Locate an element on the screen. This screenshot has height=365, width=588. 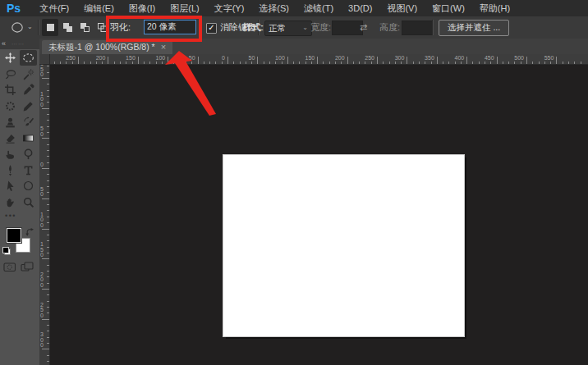
left-ruler: 1 5 01 0 05 005 01 0 01 5 02 0 02 5 03 0… is located at coordinates (44, 215).